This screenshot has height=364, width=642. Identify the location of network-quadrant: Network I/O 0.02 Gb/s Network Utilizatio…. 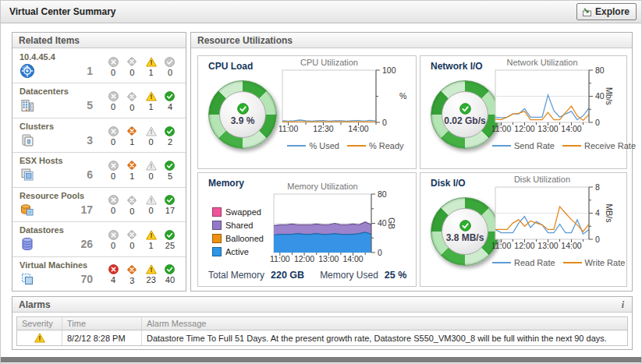
(523, 112).